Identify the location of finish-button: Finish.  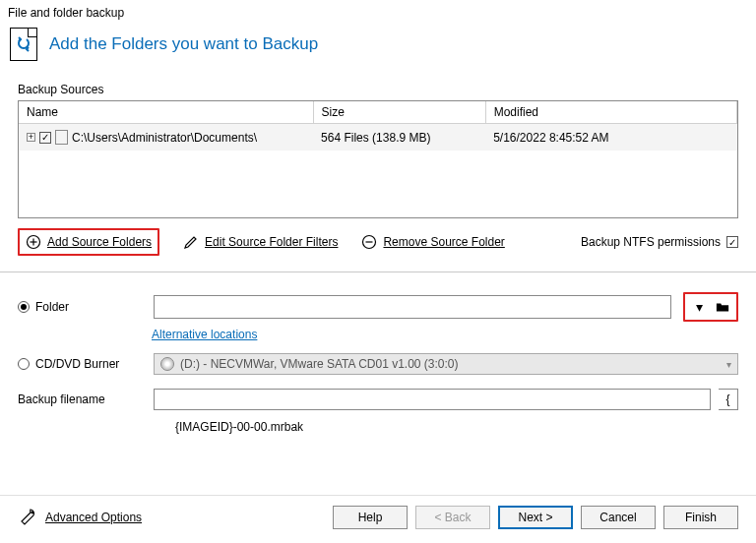
(701, 517).